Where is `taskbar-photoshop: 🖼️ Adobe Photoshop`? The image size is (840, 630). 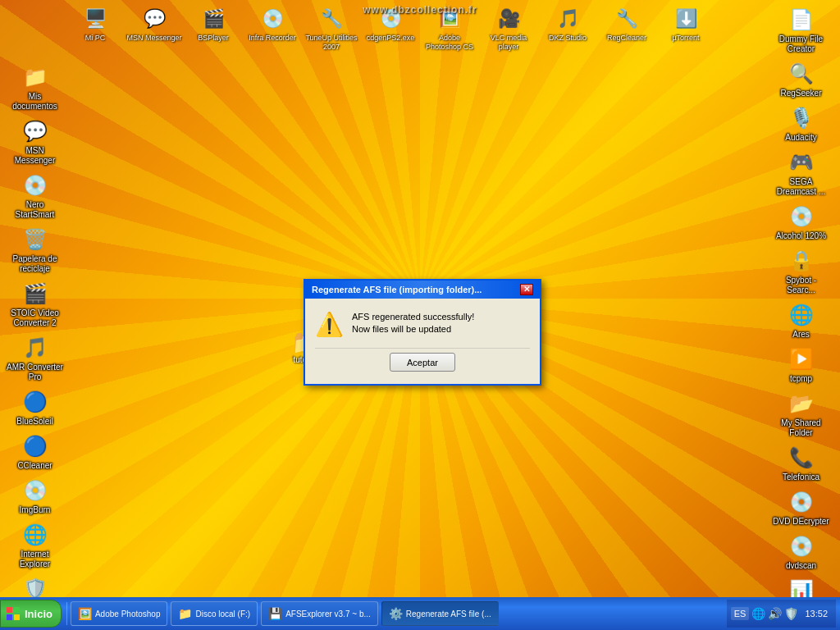 taskbar-photoshop: 🖼️ Adobe Photoshop is located at coordinates (120, 614).